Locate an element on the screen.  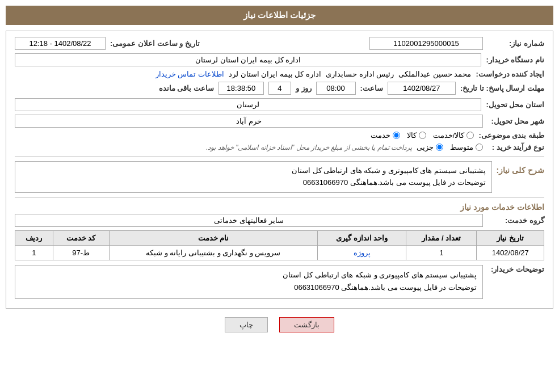
response-date: 1402/08/27 is located at coordinates (422, 88).